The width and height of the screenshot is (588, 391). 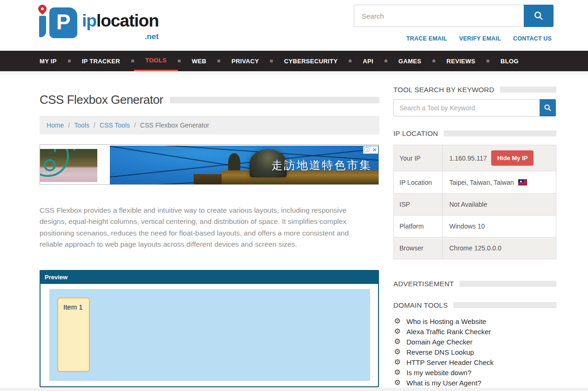 I want to click on page-title: CSS Flexbox Generator, so click(x=101, y=100).